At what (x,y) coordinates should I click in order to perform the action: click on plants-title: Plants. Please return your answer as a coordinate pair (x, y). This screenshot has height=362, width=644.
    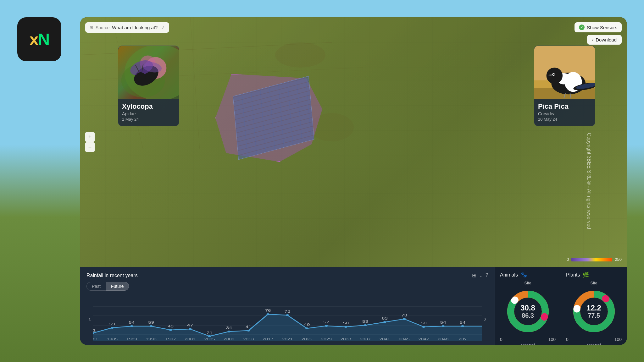
    Looking at the image, I should click on (573, 275).